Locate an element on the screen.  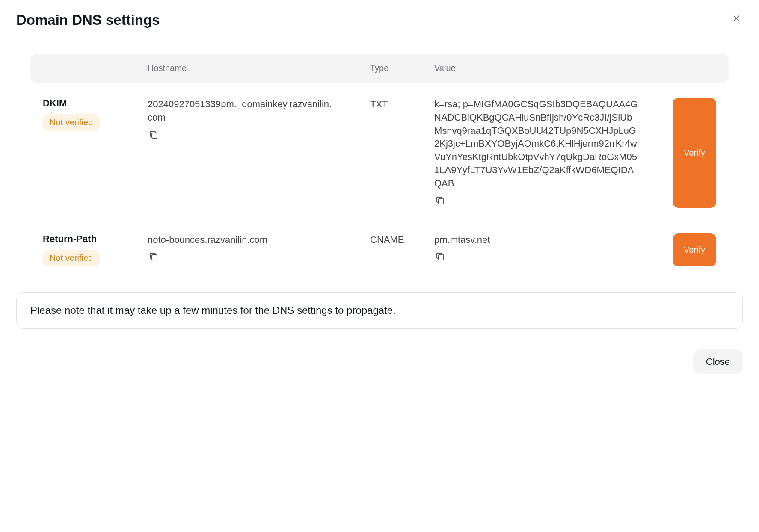
record-label-dkim: DKIM is located at coordinates (95, 103).